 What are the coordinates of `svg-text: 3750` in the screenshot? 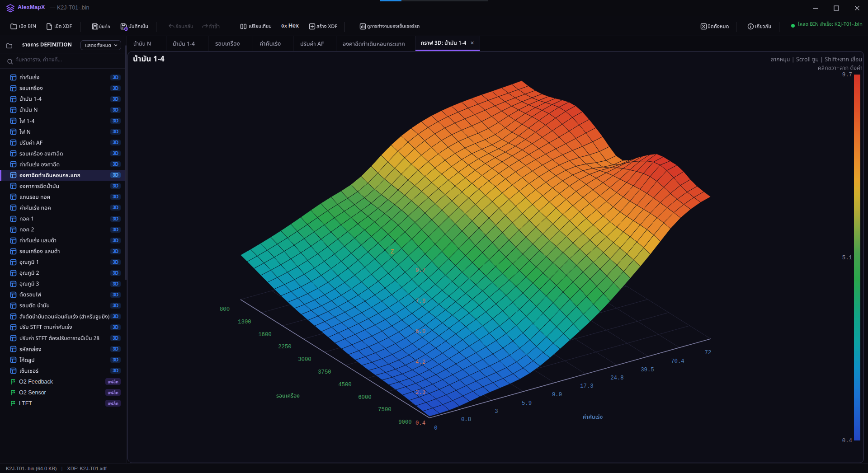 It's located at (325, 372).